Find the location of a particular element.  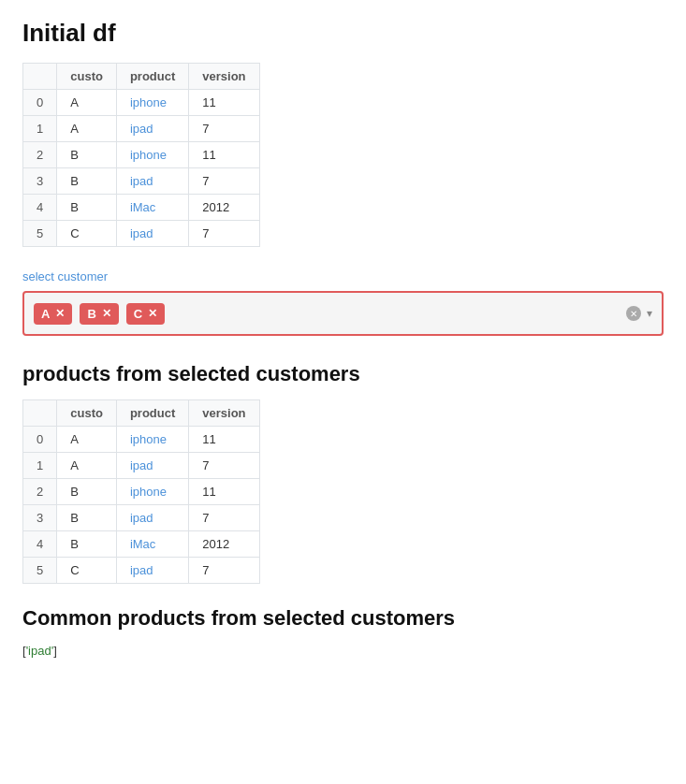

select-customer-section: select customer A ✕ B ✕ C ✕ ✕ ▾ is located at coordinates (343, 303).